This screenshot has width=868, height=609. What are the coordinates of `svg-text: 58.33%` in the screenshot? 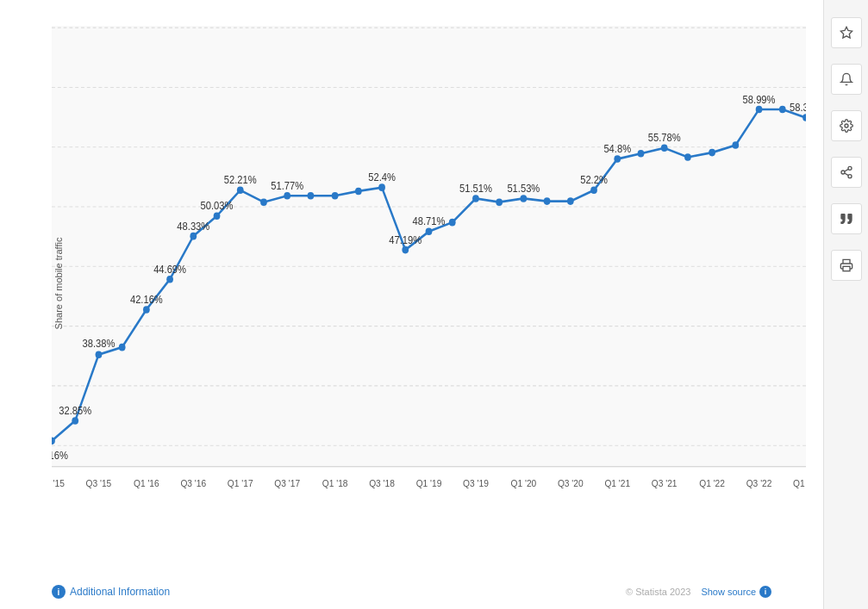 It's located at (798, 108).